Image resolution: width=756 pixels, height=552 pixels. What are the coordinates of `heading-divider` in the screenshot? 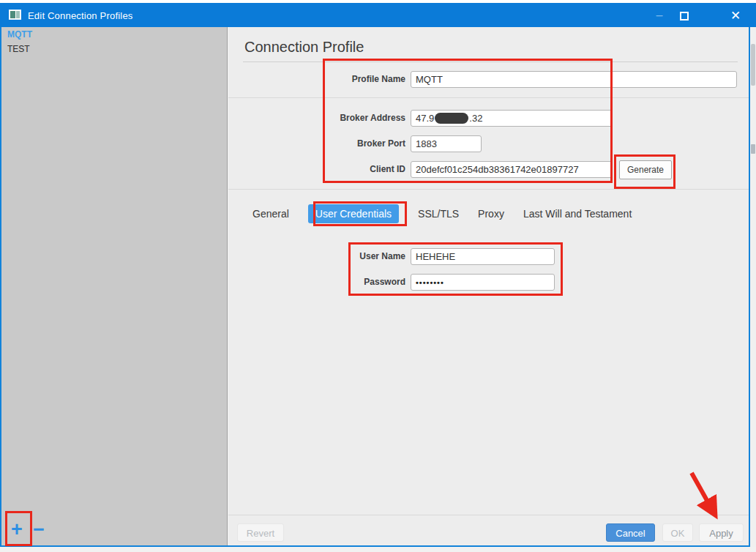 It's located at (490, 61).